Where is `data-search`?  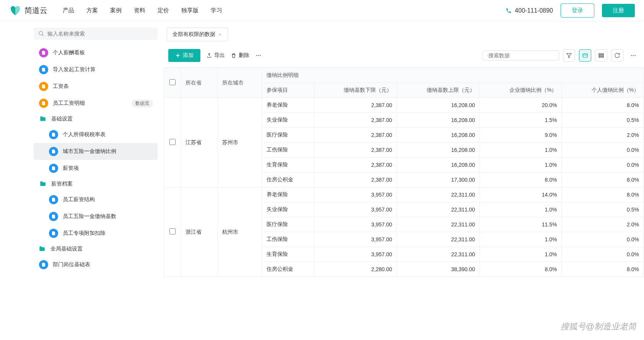
data-search is located at coordinates (521, 55).